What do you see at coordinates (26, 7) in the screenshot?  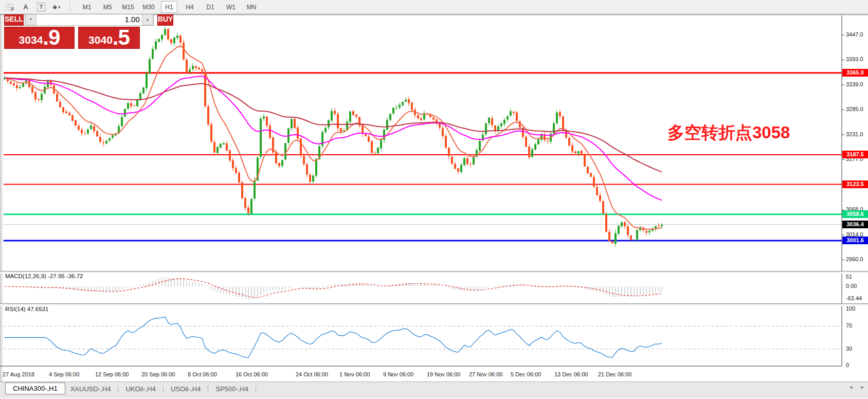 I see `text-icon: A` at bounding box center [26, 7].